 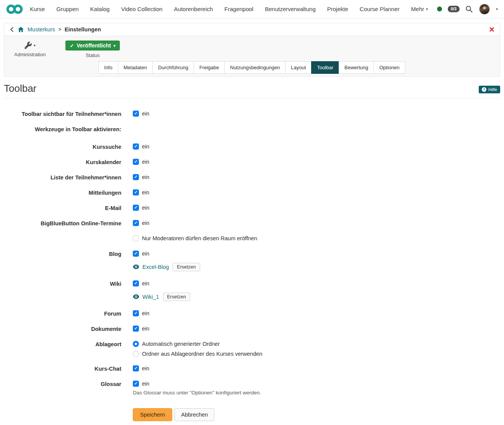 I want to click on cancel-button: Abbrechen, so click(x=194, y=415).